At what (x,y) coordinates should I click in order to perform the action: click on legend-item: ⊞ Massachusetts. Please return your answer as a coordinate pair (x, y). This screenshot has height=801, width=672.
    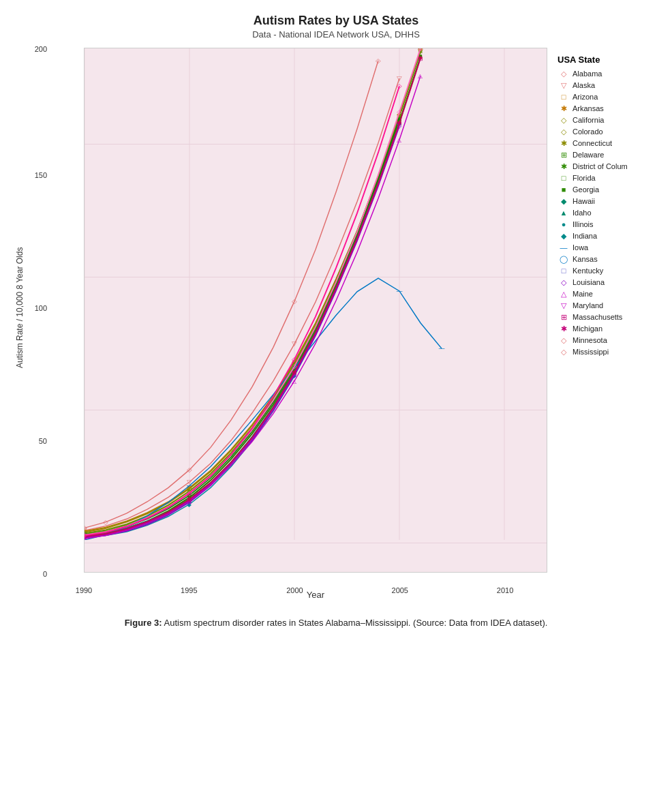
    Looking at the image, I should click on (611, 317).